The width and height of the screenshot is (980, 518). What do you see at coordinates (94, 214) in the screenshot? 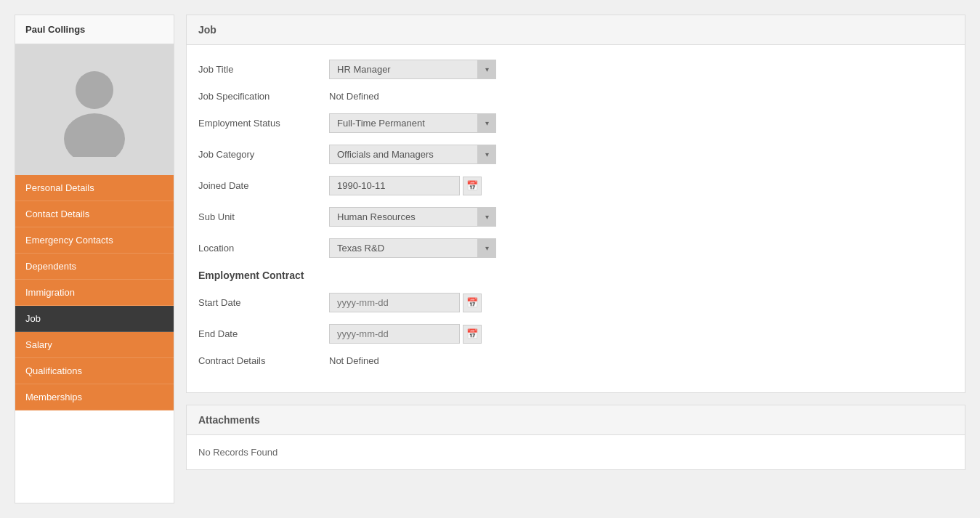
I see `sidebar-item-contact-details: Contact Details` at bounding box center [94, 214].